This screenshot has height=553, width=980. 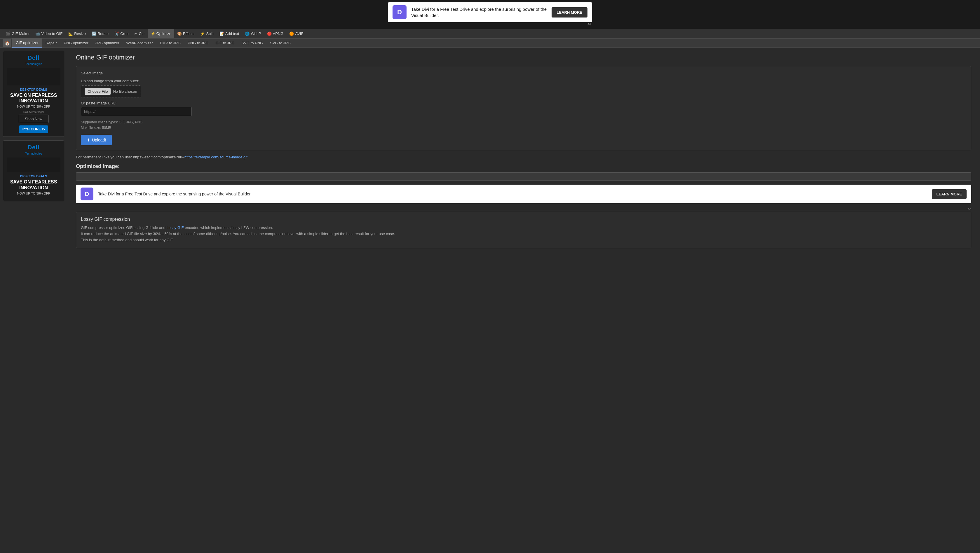 I want to click on deals-title-2: SAVE ON FEARLESS INNOVATION, so click(x=33, y=185).